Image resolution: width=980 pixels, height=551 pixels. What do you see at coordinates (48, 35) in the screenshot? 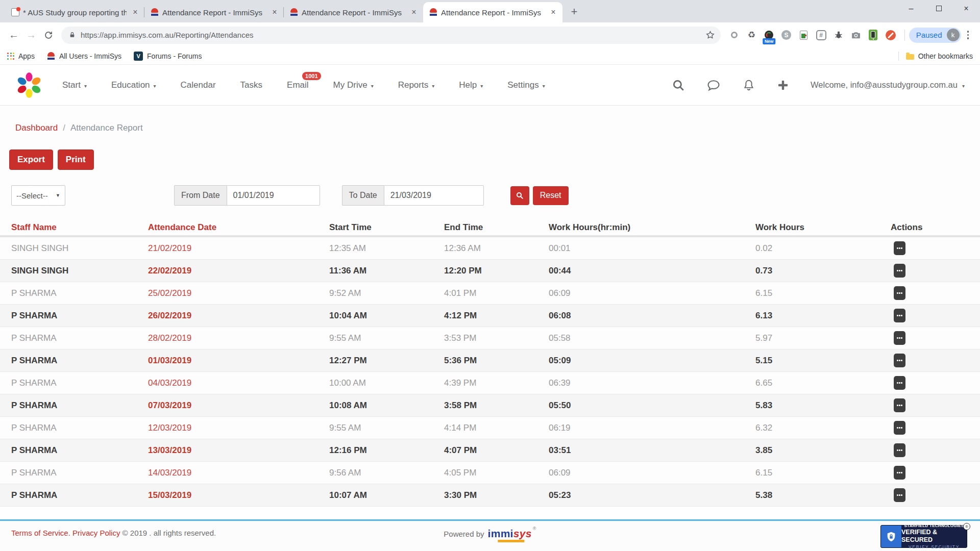
I see `reload-button` at bounding box center [48, 35].